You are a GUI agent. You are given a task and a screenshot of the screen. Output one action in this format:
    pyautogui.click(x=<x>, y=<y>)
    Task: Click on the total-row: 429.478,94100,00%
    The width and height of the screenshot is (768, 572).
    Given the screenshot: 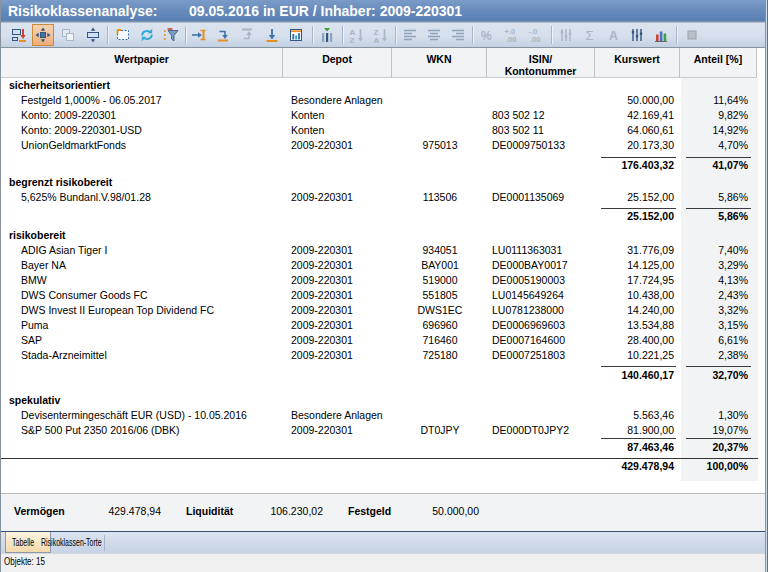 What is the action you would take?
    pyautogui.click(x=379, y=466)
    